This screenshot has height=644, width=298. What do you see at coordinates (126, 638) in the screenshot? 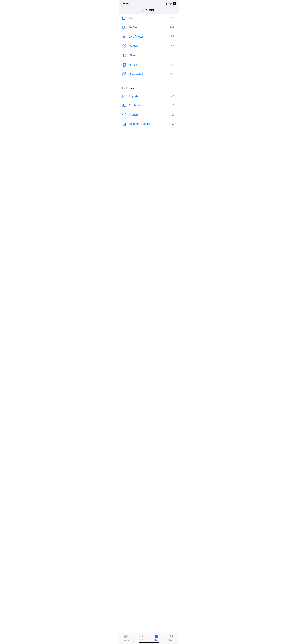
I see `tab-library: Library` at bounding box center [126, 638].